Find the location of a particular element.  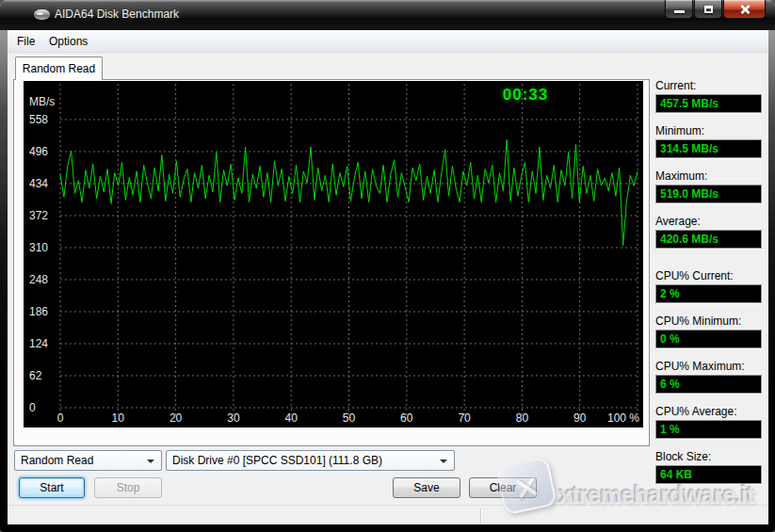

svg-text: 80 is located at coordinates (523, 418).